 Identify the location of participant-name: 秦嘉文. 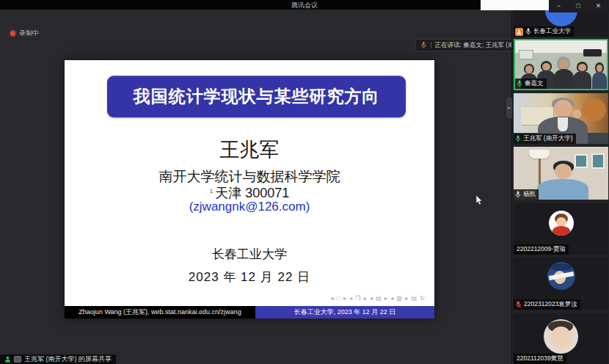
(534, 84).